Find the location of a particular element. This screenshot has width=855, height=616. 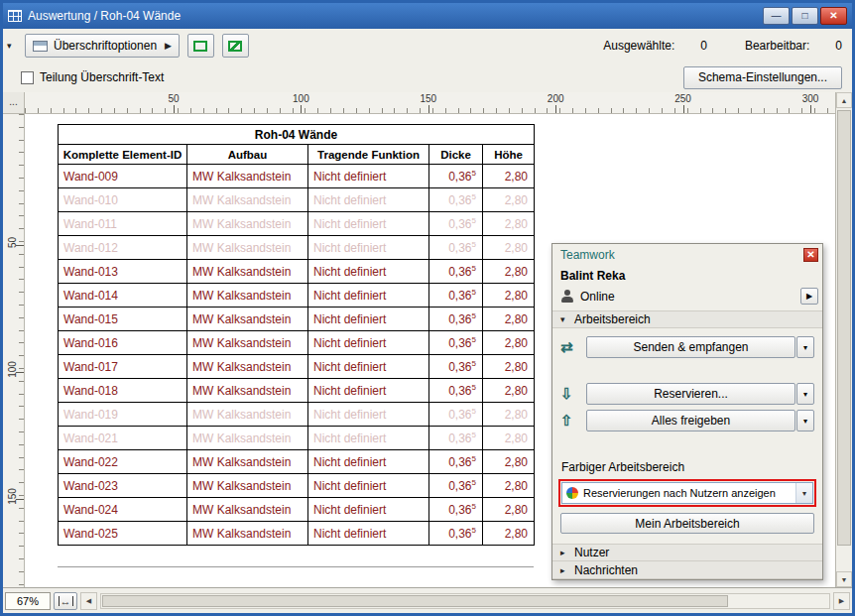

marquee-button is located at coordinates (200, 46).